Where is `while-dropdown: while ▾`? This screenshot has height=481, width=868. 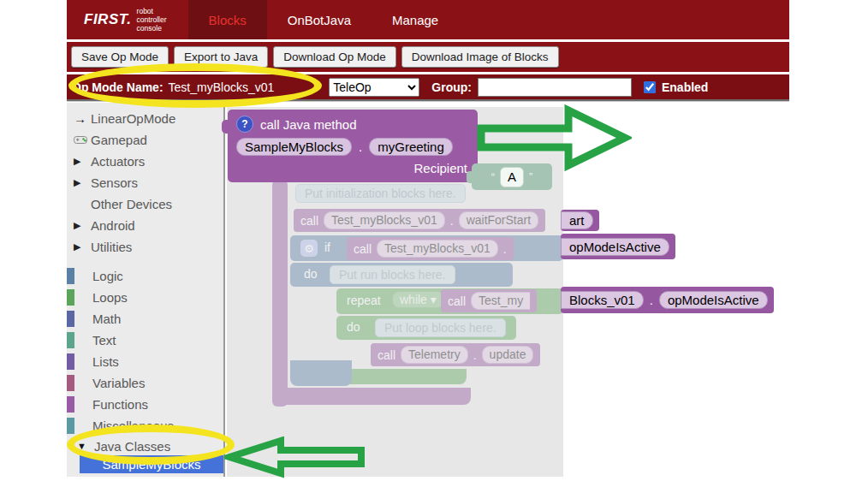
while-dropdown: while ▾ is located at coordinates (418, 300).